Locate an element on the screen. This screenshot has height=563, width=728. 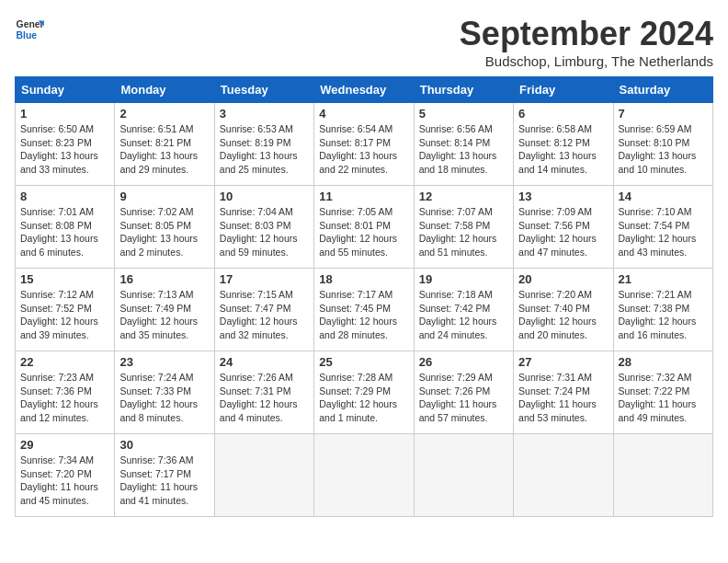
location: Budschop, Limburg, The Netherlands is located at coordinates (586, 61).